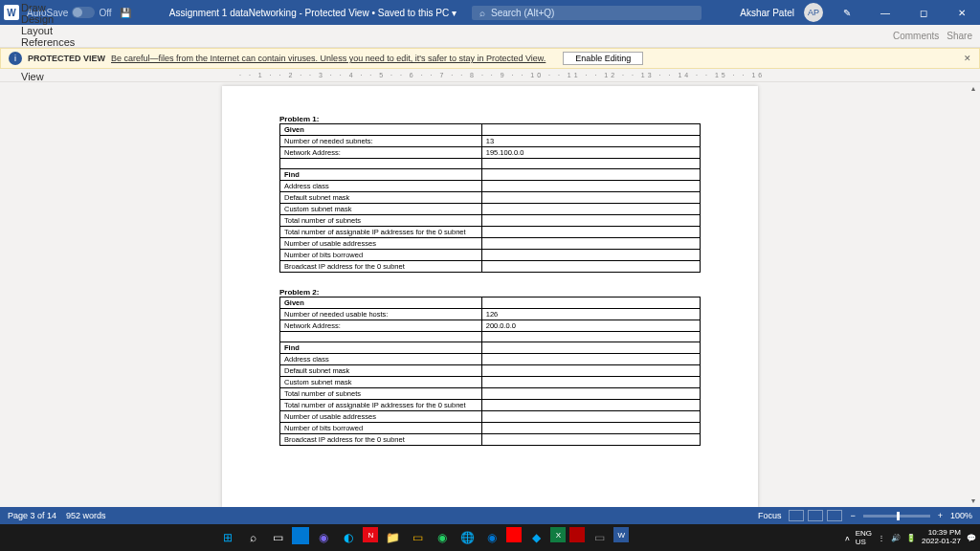 The width and height of the screenshot is (980, 551). Describe the element at coordinates (228, 538) in the screenshot. I see `start-icon: ⊞` at that location.